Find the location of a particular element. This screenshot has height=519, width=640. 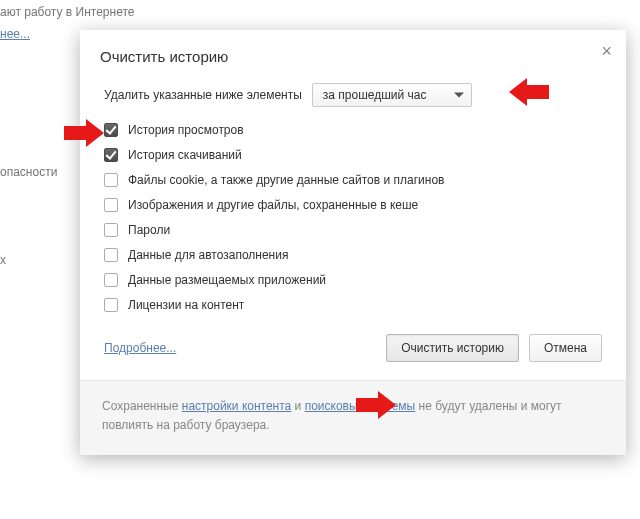

checkbox-item: Данные для автозаполнения is located at coordinates (353, 255).